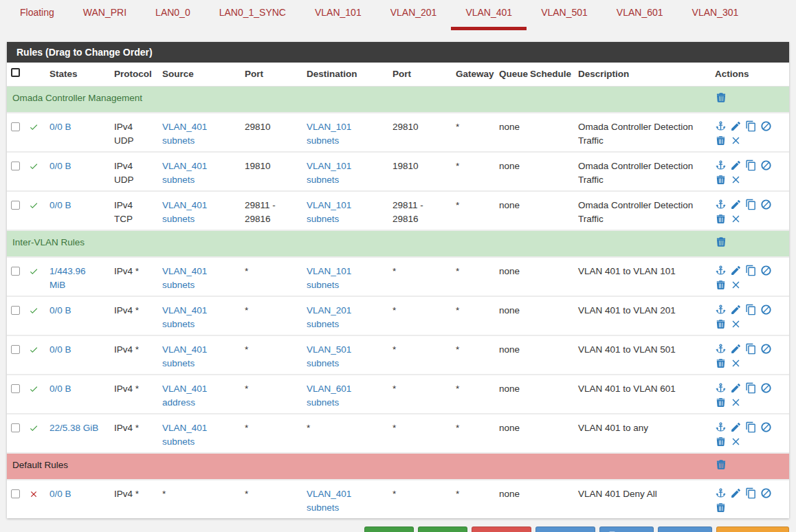  Describe the element at coordinates (398, 276) in the screenshot. I see `rule-row: 1/443.96 MiBIPv4 *VLAN_401 subnets*VLAN_…` at that location.